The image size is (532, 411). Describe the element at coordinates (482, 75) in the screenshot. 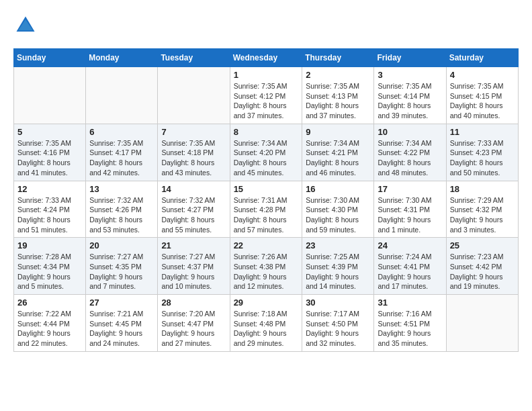

I see `day-number: 4` at that location.